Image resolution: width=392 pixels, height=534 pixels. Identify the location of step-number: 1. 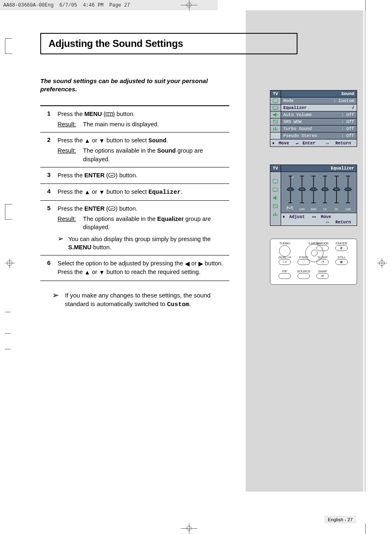
(49, 119).